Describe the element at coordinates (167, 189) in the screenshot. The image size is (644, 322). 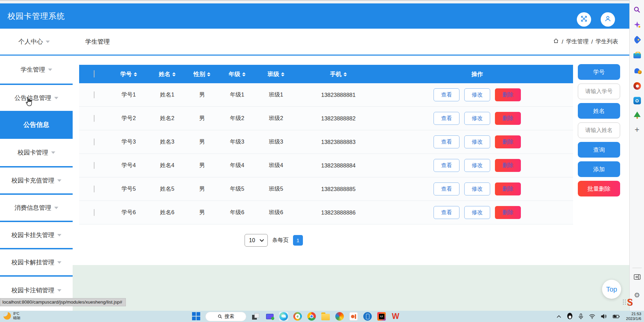
I see `cell-name: 姓名5` at that location.